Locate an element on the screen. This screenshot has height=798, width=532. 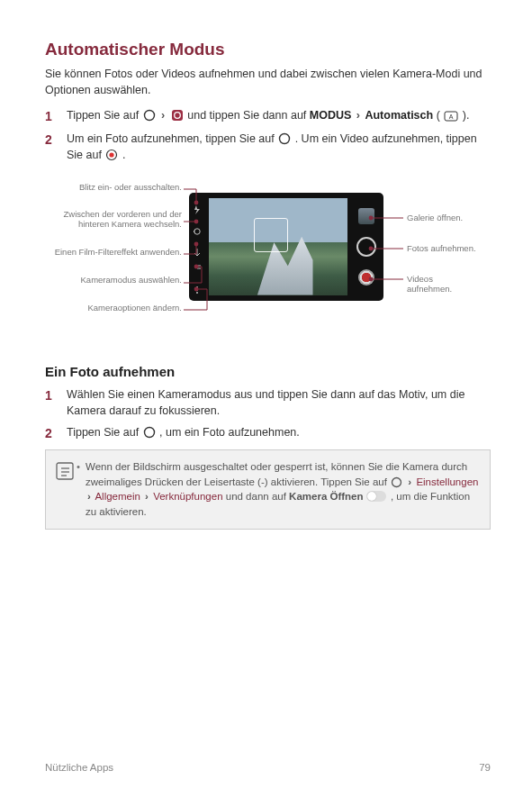
note-box: Wenn der Bildschirm ausgeschaltet oder g… is located at coordinates (268, 490).